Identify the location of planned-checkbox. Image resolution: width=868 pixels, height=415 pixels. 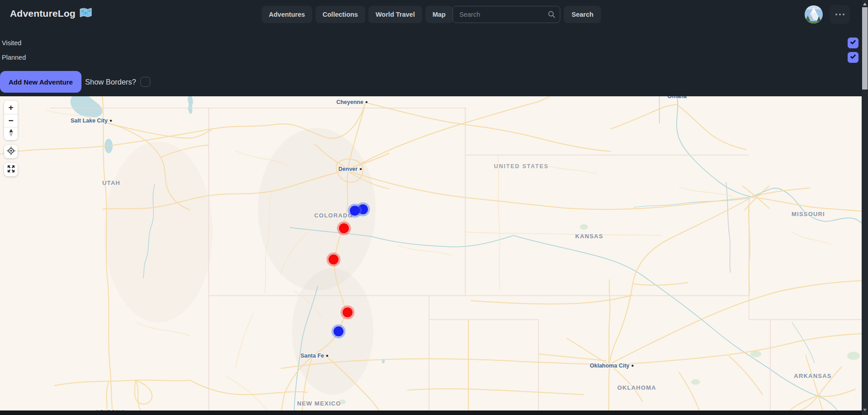
(853, 57).